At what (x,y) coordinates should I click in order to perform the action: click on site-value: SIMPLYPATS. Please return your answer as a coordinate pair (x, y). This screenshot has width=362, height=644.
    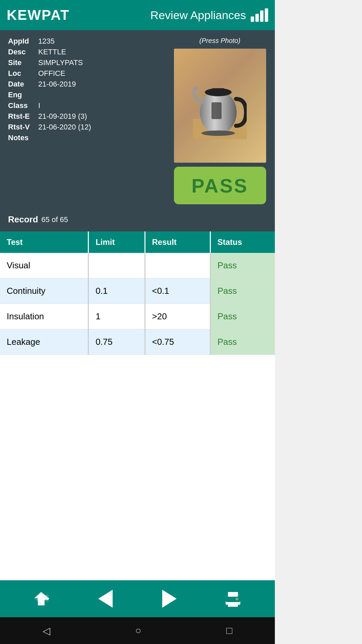
    Looking at the image, I should click on (60, 63).